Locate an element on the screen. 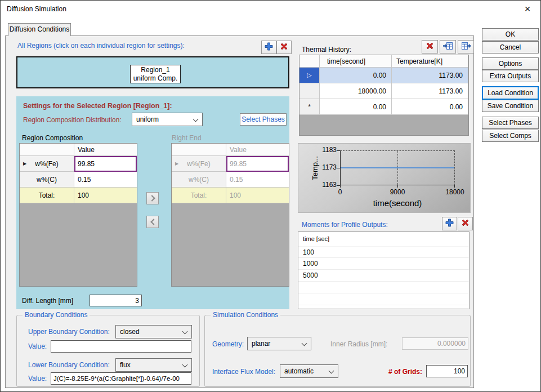 This screenshot has height=392, width=541. temperature-series-line is located at coordinates (397, 168).